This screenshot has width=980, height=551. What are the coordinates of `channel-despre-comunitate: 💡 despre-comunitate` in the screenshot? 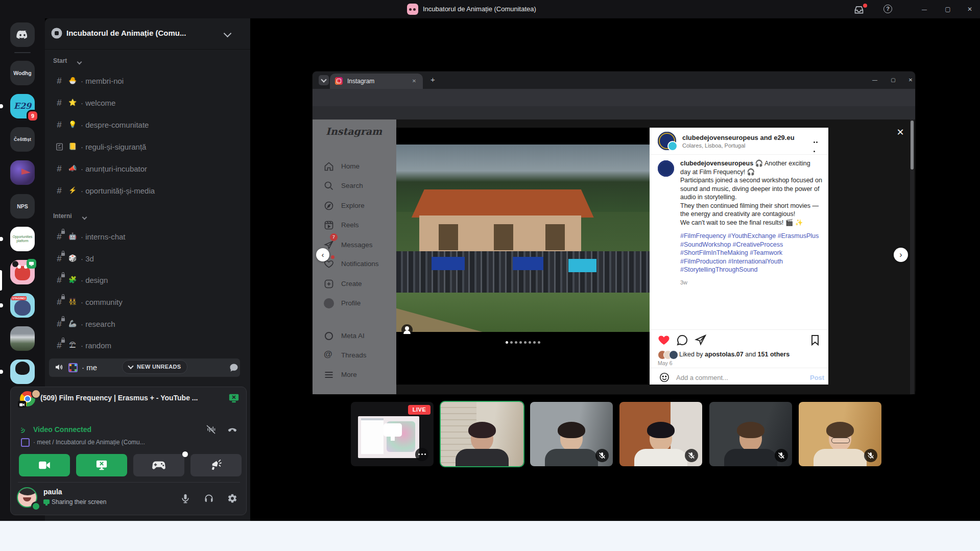 It's located at (145, 125).